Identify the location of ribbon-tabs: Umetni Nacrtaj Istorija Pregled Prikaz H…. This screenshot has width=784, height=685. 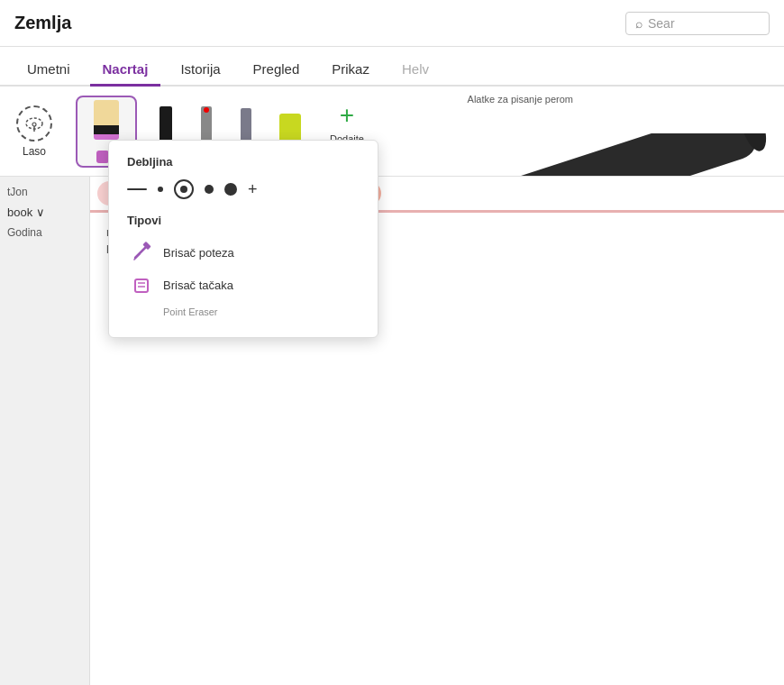
(392, 67).